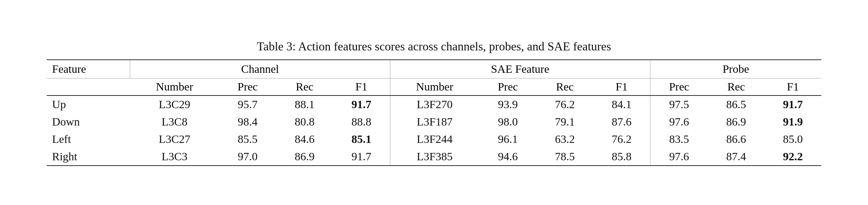  I want to click on pr-f1-cell: 85.0, so click(793, 139).